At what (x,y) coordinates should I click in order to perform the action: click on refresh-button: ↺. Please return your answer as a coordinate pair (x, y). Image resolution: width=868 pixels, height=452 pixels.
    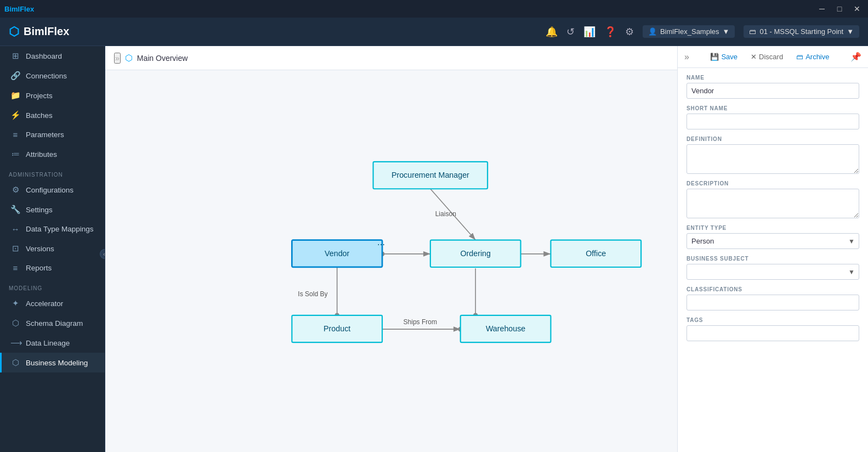
    Looking at the image, I should click on (570, 32).